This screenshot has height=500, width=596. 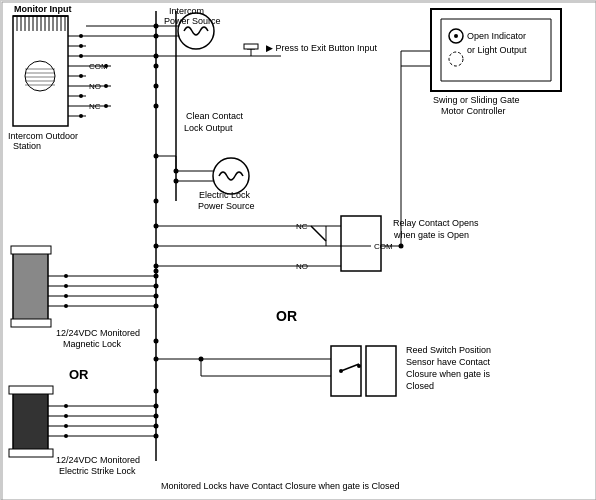 What do you see at coordinates (215, 116) in the screenshot?
I see `svg-text: Clean Contact` at bounding box center [215, 116].